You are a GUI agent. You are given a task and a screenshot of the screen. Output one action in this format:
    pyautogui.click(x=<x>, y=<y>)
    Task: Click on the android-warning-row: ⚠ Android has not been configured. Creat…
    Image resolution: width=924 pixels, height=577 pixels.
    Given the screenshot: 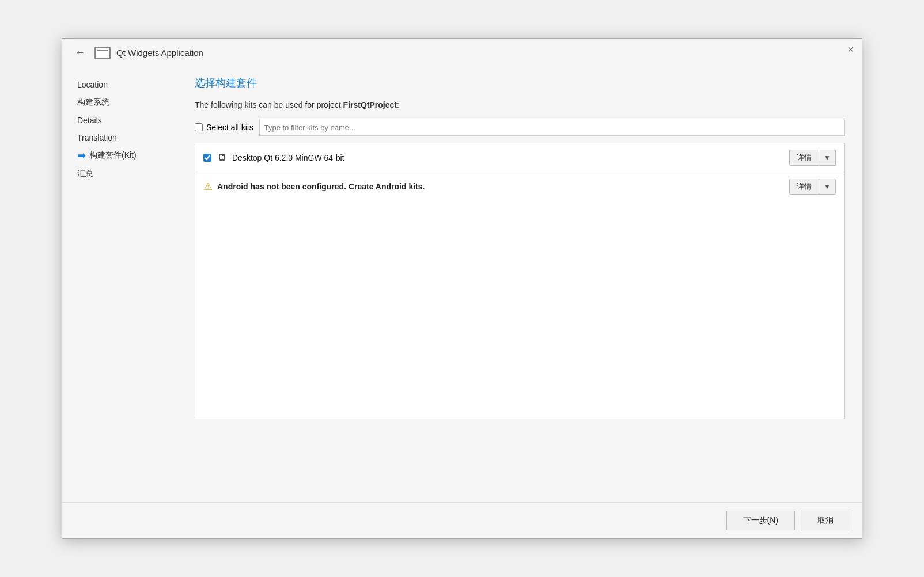 What is the action you would take?
    pyautogui.click(x=314, y=187)
    